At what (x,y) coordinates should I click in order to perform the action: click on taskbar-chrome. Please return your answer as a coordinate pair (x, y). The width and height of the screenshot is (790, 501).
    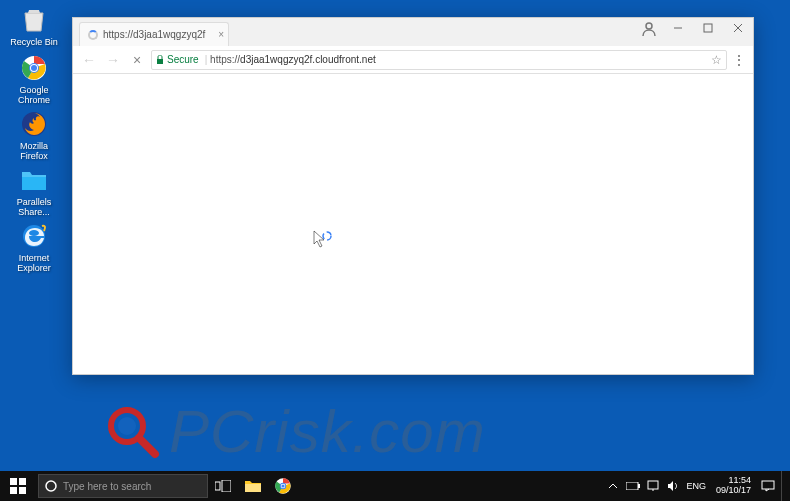
    Looking at the image, I should click on (283, 486).